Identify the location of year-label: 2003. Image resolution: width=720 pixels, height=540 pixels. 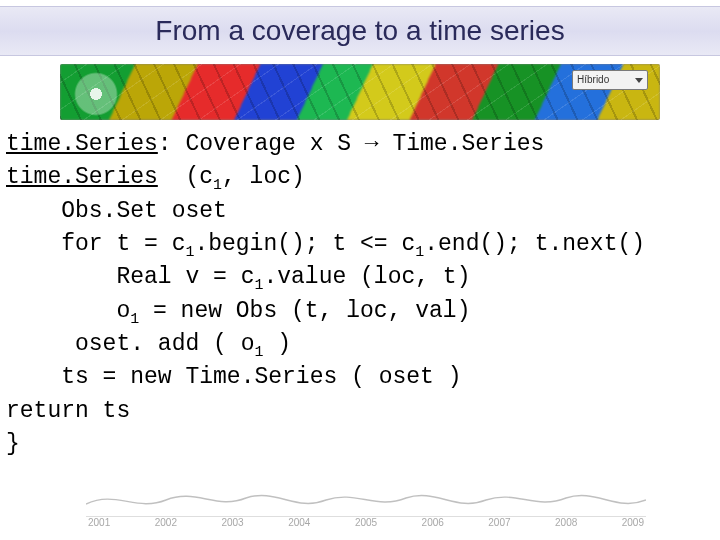
(232, 522).